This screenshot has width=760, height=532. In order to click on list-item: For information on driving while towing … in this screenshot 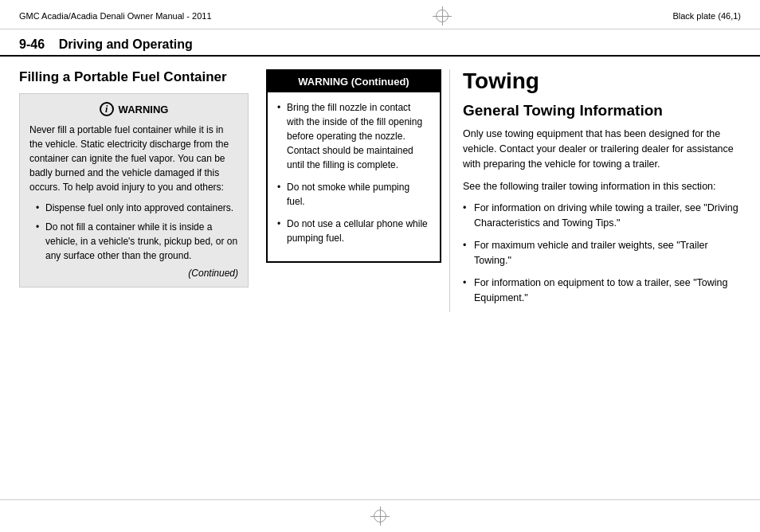, I will do `click(602, 217)`.